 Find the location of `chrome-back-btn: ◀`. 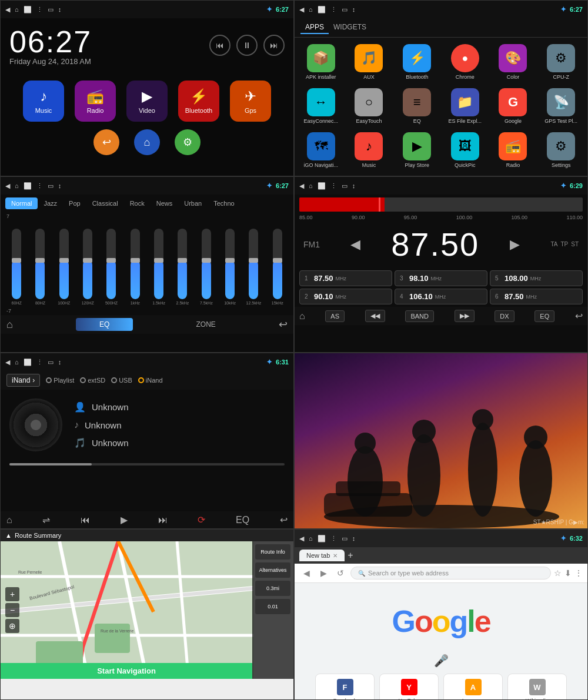

chrome-back-btn: ◀ is located at coordinates (306, 573).